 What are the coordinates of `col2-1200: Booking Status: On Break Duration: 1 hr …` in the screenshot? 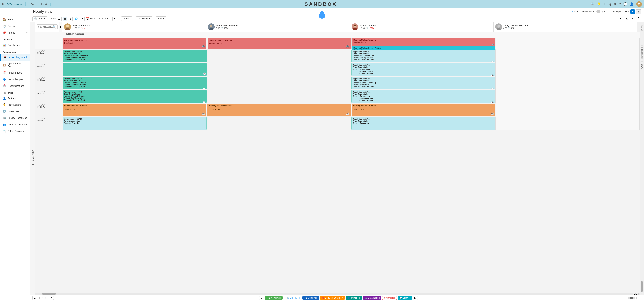 It's located at (279, 110).